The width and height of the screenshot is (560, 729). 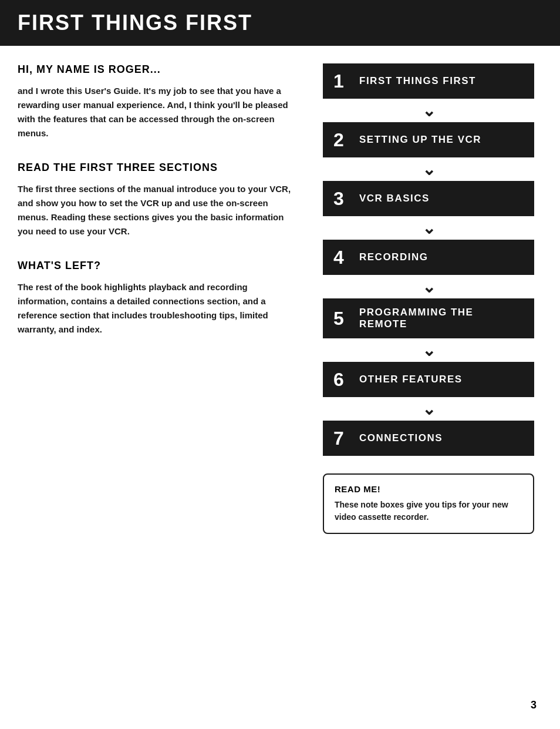 What do you see at coordinates (418, 81) in the screenshot?
I see `nav-label-1: FIRST THINGS FIRST` at bounding box center [418, 81].